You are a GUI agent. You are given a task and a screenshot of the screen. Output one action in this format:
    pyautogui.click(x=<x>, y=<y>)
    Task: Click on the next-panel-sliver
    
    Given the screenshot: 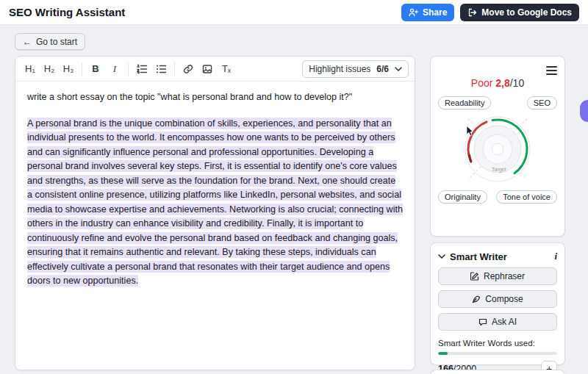 What is the action you would take?
    pyautogui.click(x=498, y=372)
    